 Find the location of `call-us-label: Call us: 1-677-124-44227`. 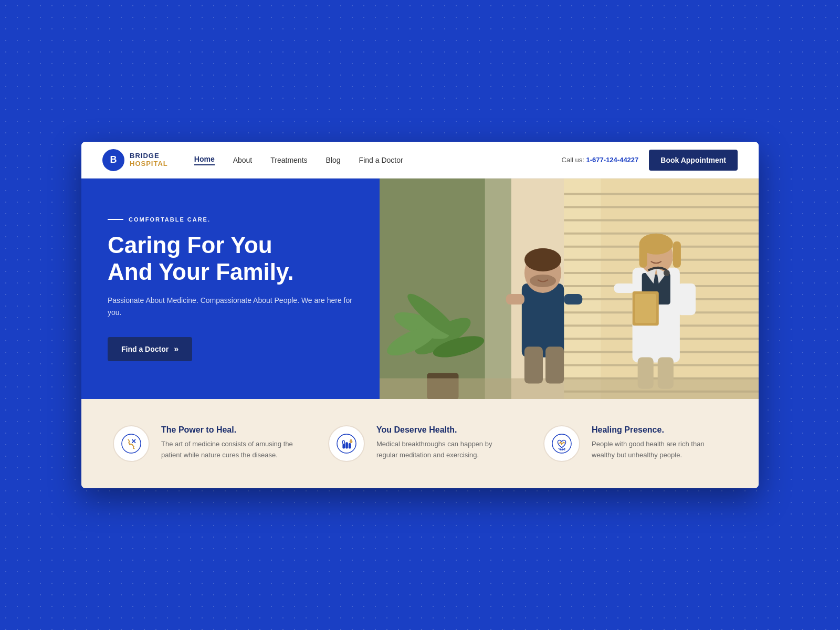

call-us-label: Call us: 1-677-124-44227 is located at coordinates (601, 160).